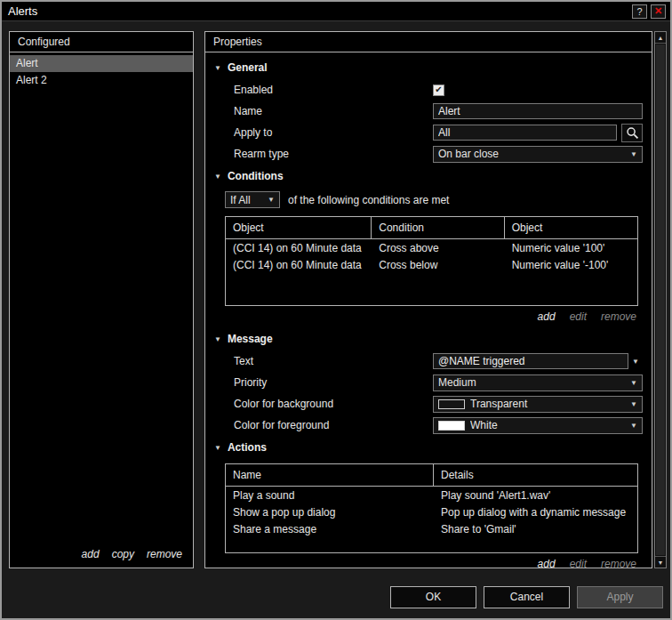 This screenshot has height=620, width=672. What do you see at coordinates (256, 176) in the screenshot?
I see `section-conditions-title: Conditions` at bounding box center [256, 176].